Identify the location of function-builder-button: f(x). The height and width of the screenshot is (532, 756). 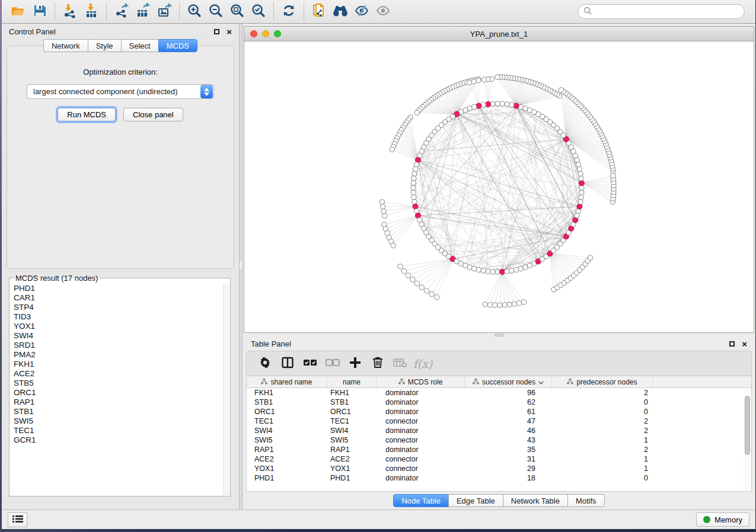
(423, 364).